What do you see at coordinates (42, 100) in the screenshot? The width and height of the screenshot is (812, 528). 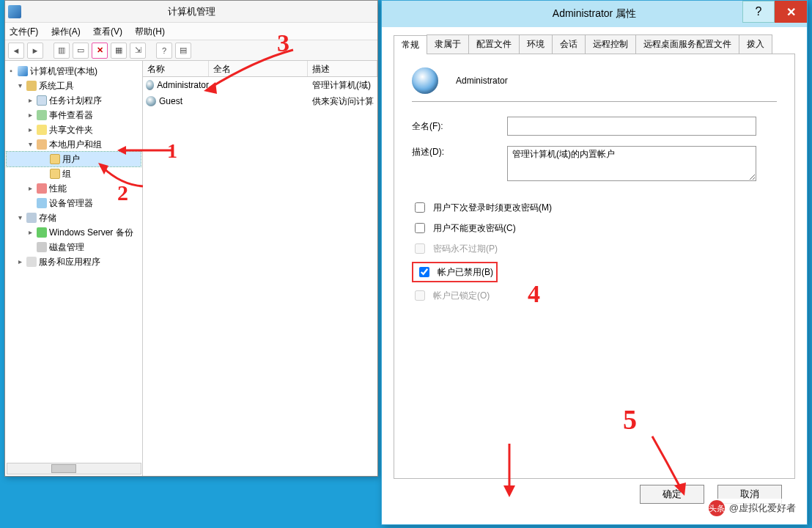 I see `scheduler-icon` at bounding box center [42, 100].